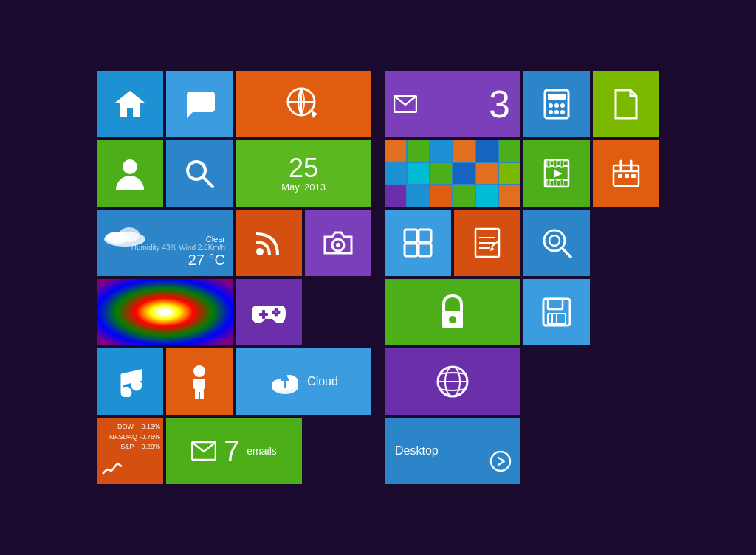  Describe the element at coordinates (199, 382) in the screenshot. I see `people2-tile` at that location.